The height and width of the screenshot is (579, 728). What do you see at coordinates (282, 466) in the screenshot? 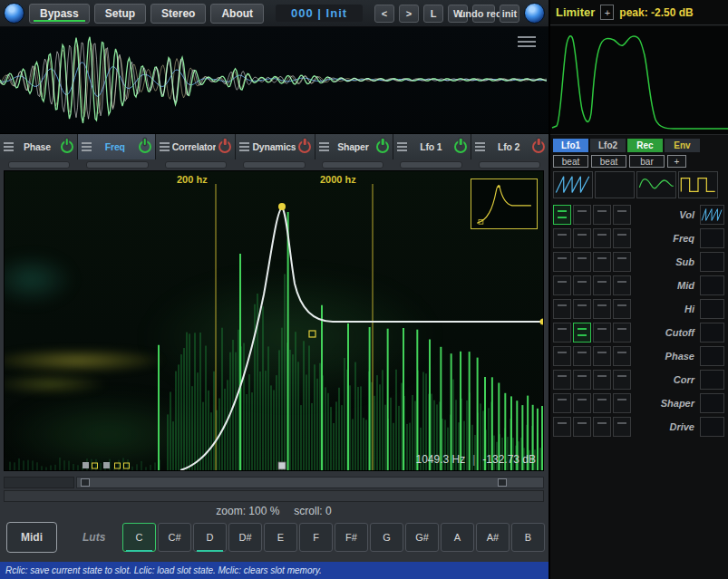
I see `fundamental-handle` at bounding box center [282, 466].